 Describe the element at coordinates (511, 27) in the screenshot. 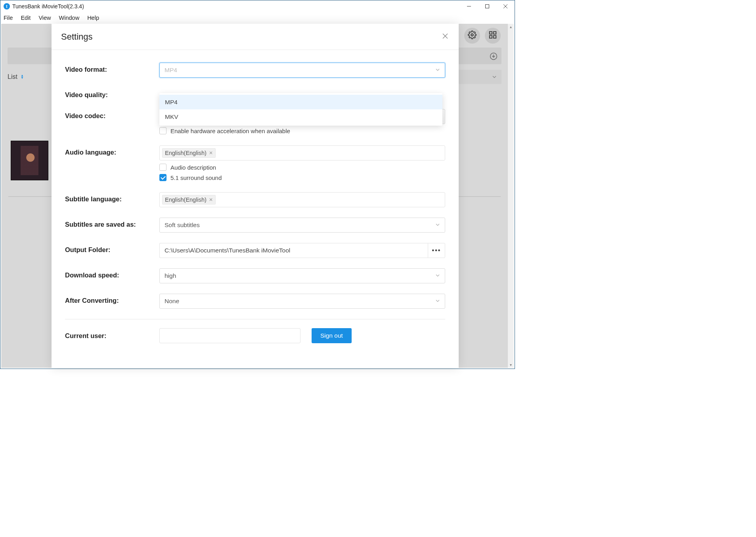

I see `scroll-up-arrow-icon: ▴` at that location.